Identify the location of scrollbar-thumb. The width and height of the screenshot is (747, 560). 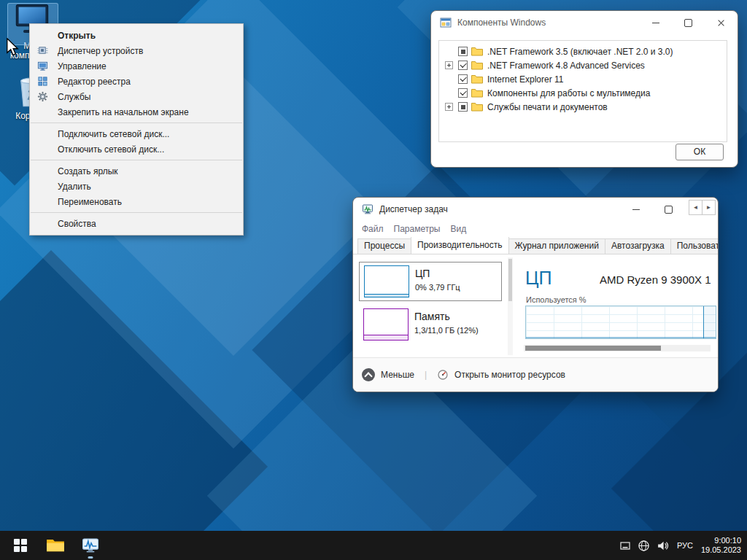
(593, 349).